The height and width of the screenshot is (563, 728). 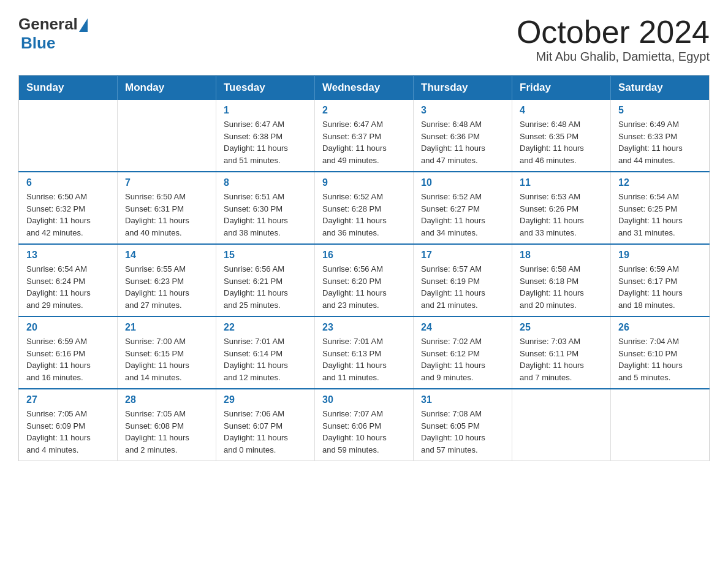 What do you see at coordinates (266, 88) in the screenshot?
I see `weekday-header-tuesday: Tuesday` at bounding box center [266, 88].